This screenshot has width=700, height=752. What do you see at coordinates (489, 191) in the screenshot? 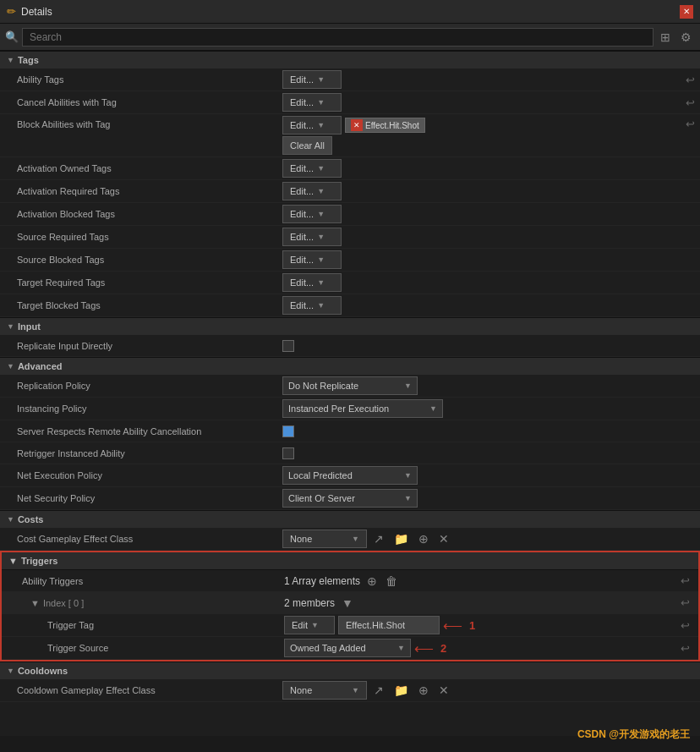
I see `activation-required-tags-value: Edit... ▼` at bounding box center [489, 191].